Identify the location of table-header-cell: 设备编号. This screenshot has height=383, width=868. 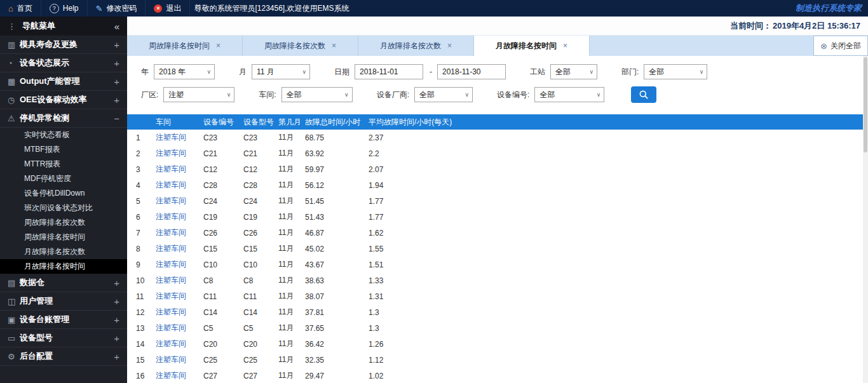
(224, 122).